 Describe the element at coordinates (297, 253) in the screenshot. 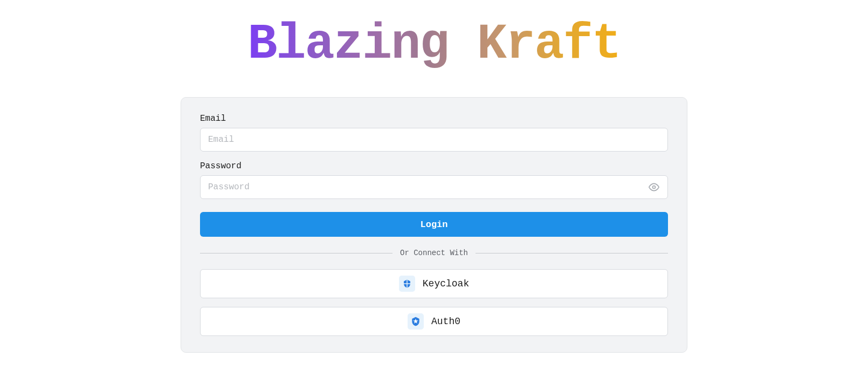

I see `divider-line-left` at that location.